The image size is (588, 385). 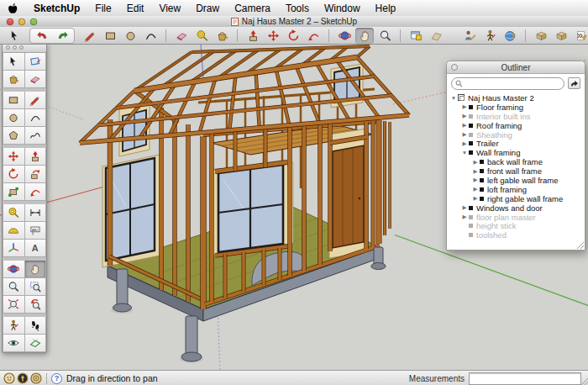 What do you see at coordinates (36, 287) in the screenshot?
I see `zoom-window-tool` at bounding box center [36, 287].